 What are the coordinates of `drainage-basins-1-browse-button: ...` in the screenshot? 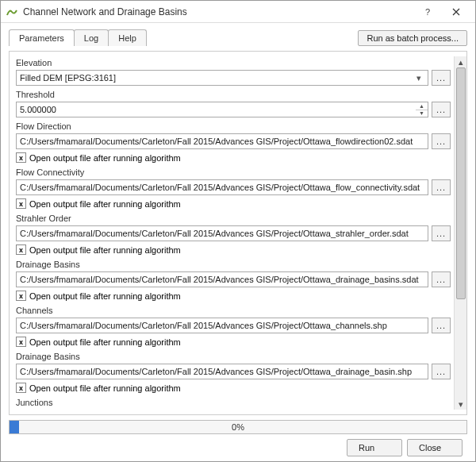 It's located at (441, 279).